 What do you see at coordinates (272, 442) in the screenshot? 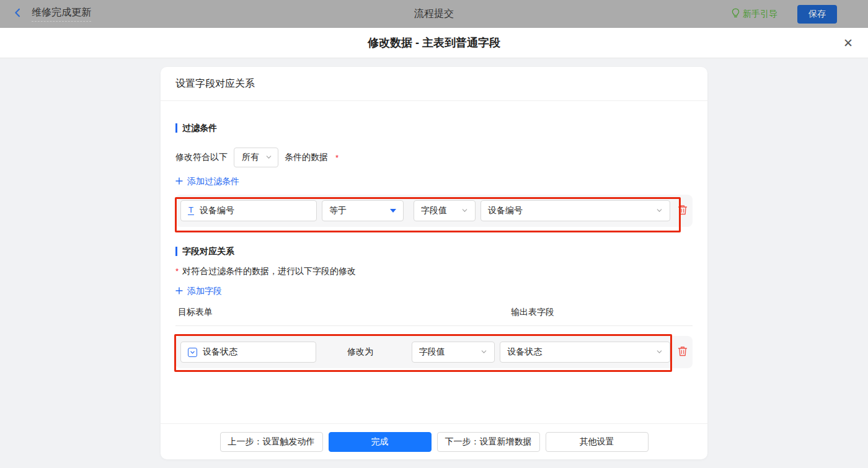
I see `previous-step-button: 上一步：设置触发动作` at bounding box center [272, 442].